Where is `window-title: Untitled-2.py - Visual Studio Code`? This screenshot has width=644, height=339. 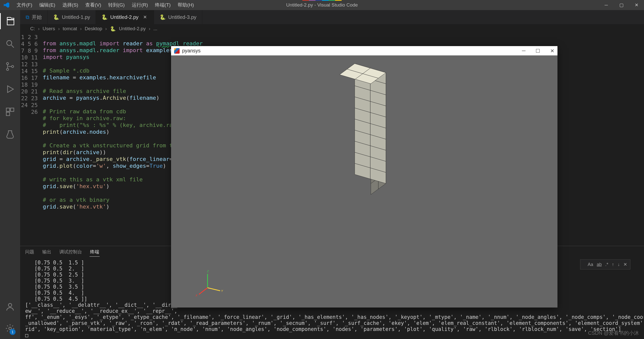 window-title: Untitled-2.py - Visual Studio Code is located at coordinates (322, 5).